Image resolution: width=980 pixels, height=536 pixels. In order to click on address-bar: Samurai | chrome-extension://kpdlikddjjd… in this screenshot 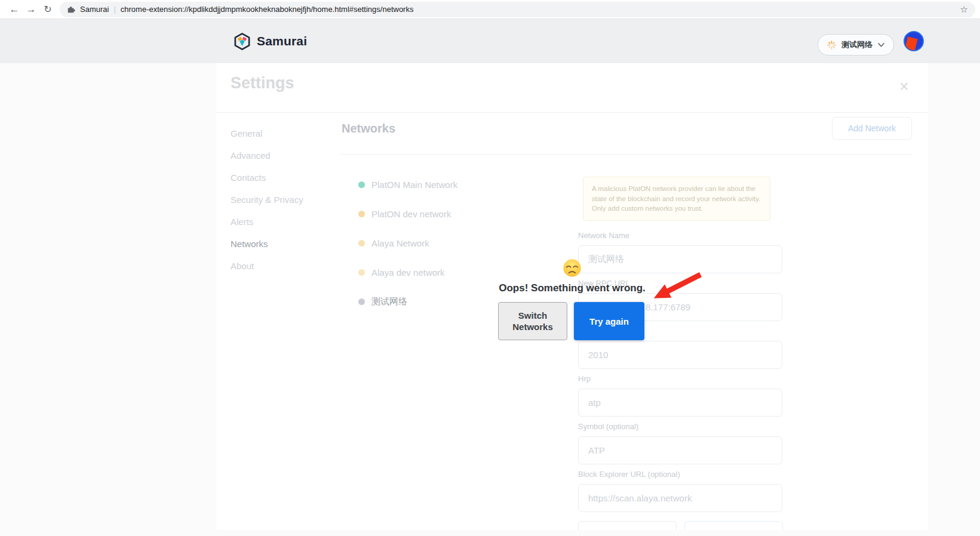, I will do `click(517, 10)`.